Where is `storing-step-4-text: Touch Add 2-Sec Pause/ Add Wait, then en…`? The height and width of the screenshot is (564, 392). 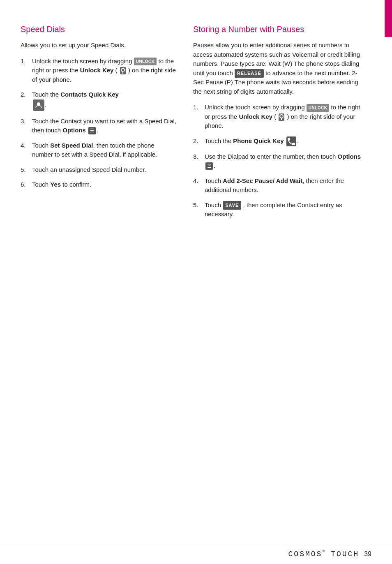
storing-step-4-text: Touch Add 2-Sec Pause/ Add Wait, then en… is located at coordinates (285, 186).